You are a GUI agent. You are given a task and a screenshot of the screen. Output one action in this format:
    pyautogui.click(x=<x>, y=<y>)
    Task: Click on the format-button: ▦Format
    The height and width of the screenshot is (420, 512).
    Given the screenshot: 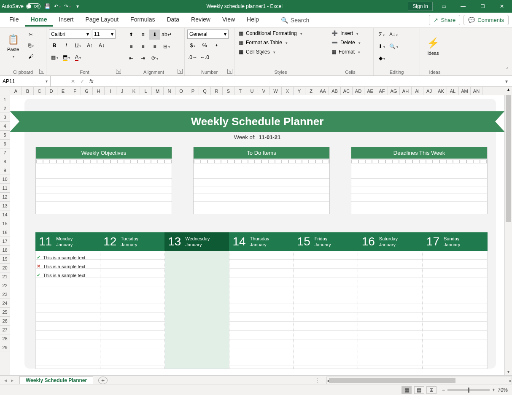 What is the action you would take?
    pyautogui.click(x=346, y=52)
    